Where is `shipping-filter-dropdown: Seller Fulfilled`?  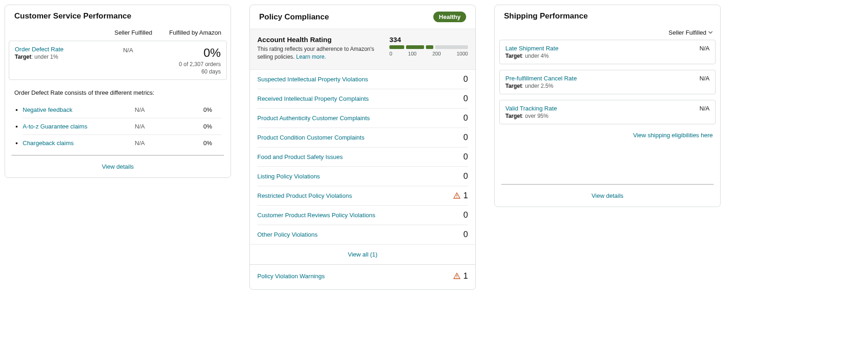
shipping-filter-dropdown: Seller Fulfilled is located at coordinates (607, 33).